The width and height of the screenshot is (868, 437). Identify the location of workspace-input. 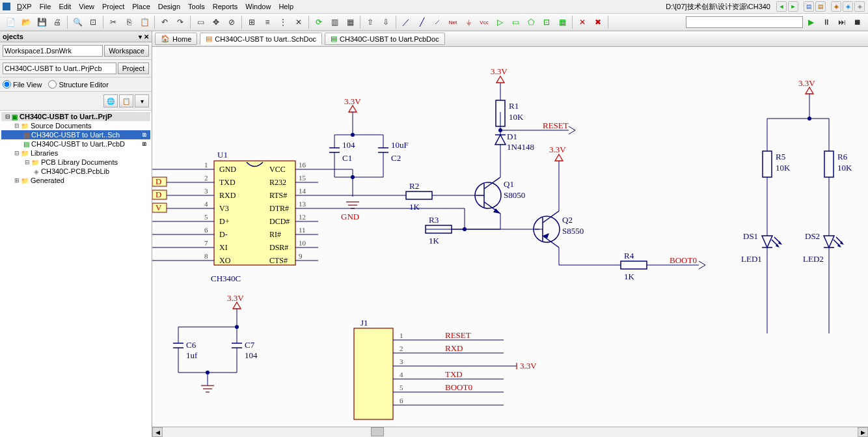
(53, 51).